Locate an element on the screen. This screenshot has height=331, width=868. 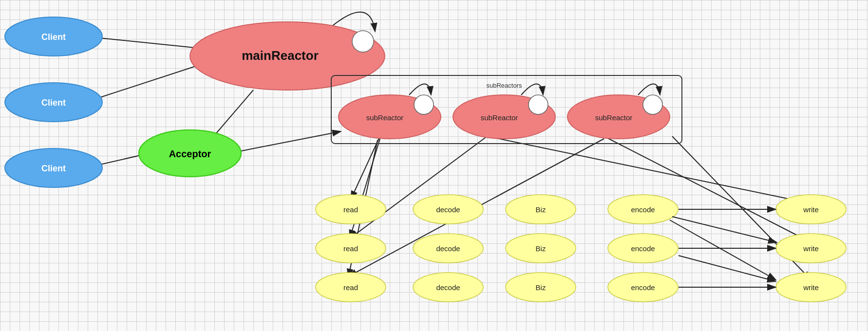
row1-write-label: write is located at coordinates (811, 209).